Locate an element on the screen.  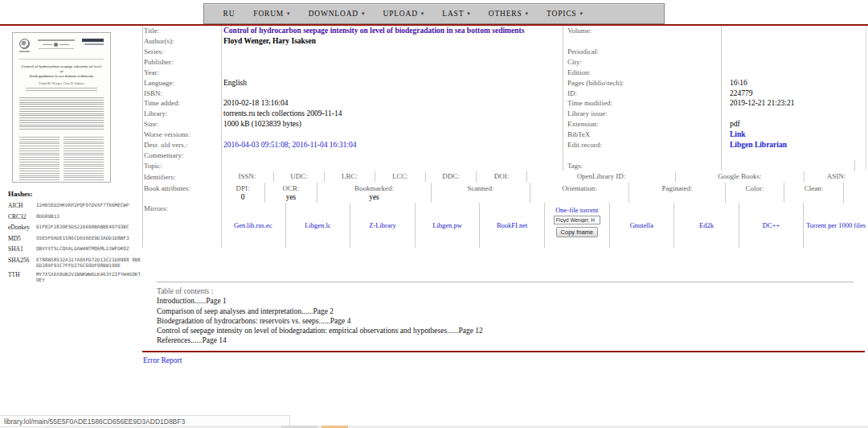
book-attribute-cell: OCR: yes is located at coordinates (291, 193).